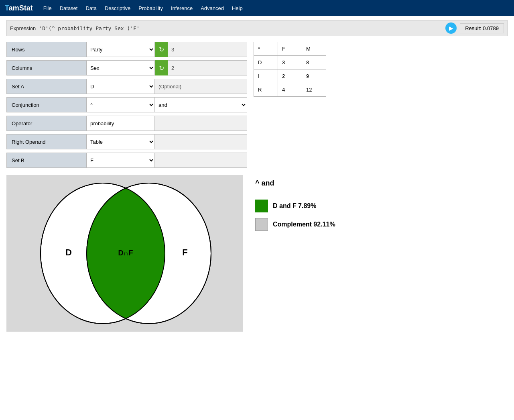  I want to click on table-row: *FM, so click(290, 49).